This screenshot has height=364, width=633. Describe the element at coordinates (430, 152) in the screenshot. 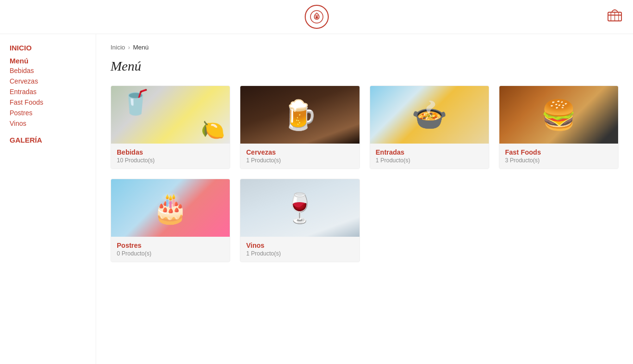

I see `menu-card-name-entradas: Entradas` at that location.